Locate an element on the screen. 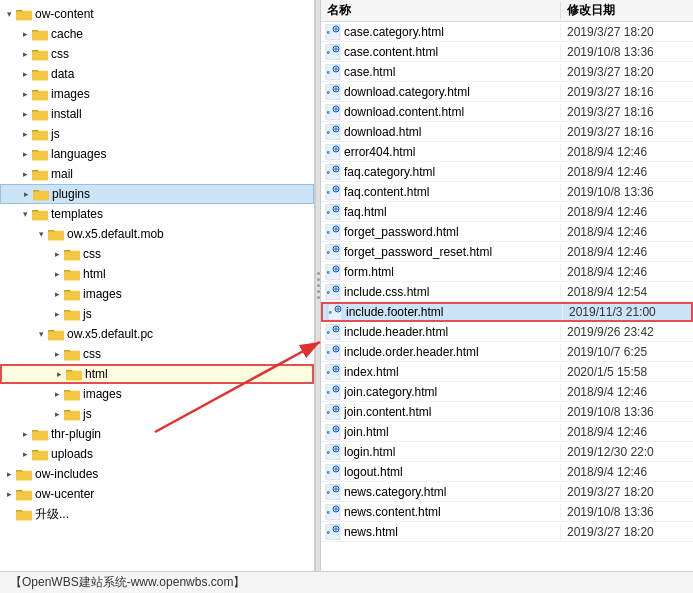  file-row: e include.order.header.html2019/10/7 6:2… is located at coordinates (507, 352).